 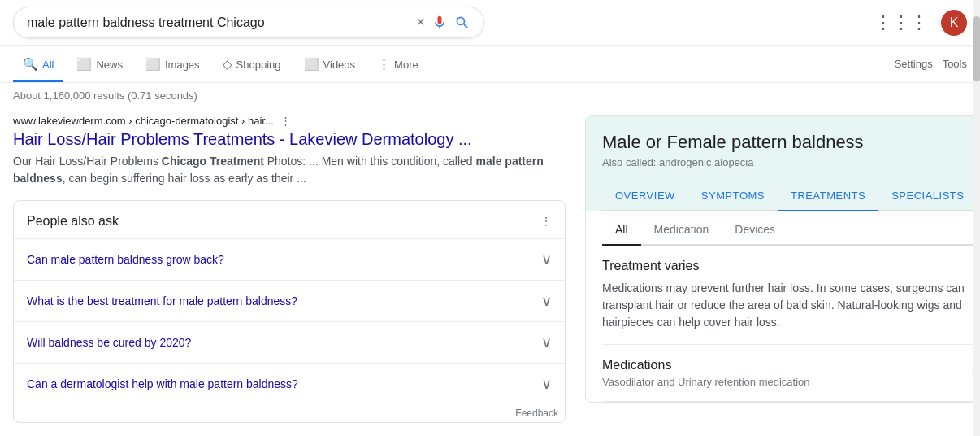 What do you see at coordinates (48, 65) in the screenshot?
I see `tab-all-label: All` at bounding box center [48, 65].